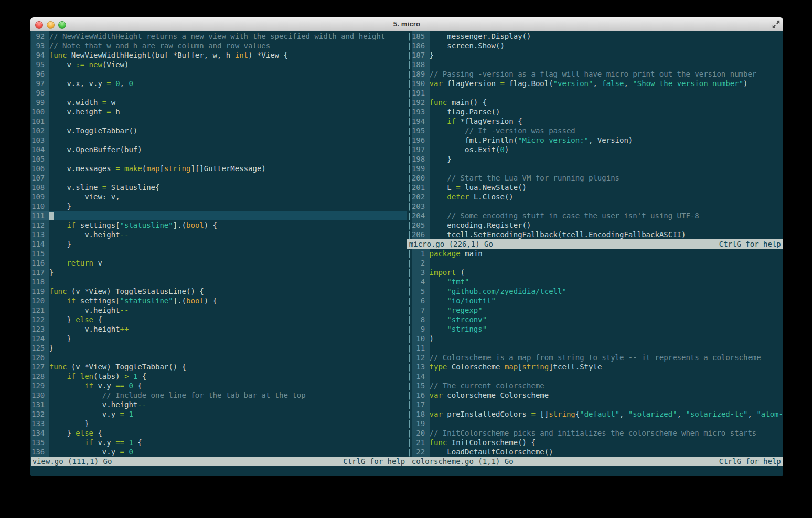  What do you see at coordinates (219, 216) in the screenshot?
I see `code-line: 111` at bounding box center [219, 216].